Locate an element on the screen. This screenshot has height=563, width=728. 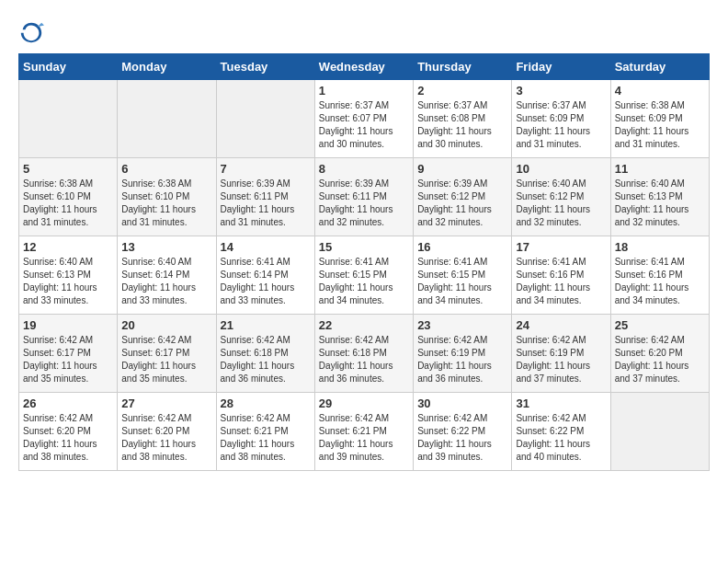
day-info: Sunrise: 6:39 AM Sunset: 6:12 PM Dayligh… is located at coordinates (462, 203).